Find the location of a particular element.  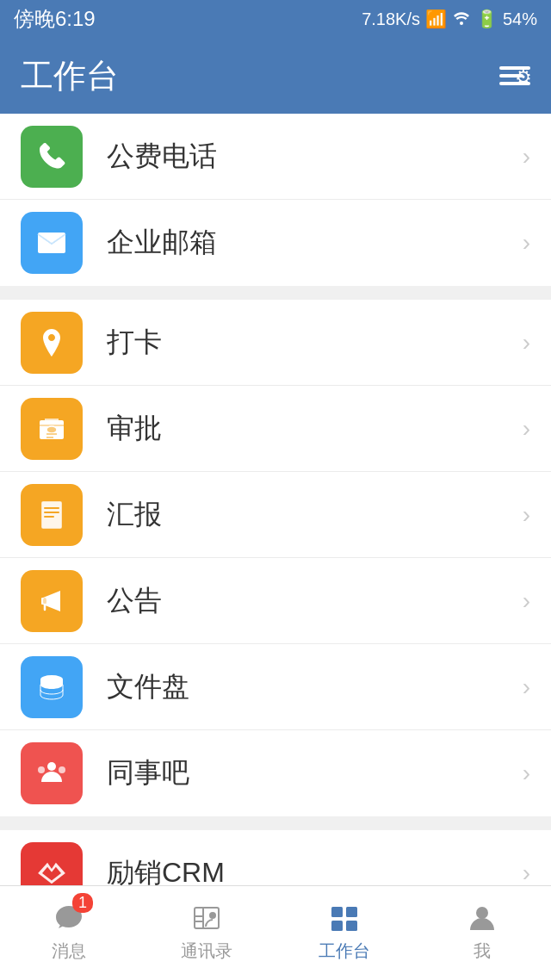

status-bar: 傍晚6:19 7.18K/s 📶 🔋 54% is located at coordinates (276, 19).